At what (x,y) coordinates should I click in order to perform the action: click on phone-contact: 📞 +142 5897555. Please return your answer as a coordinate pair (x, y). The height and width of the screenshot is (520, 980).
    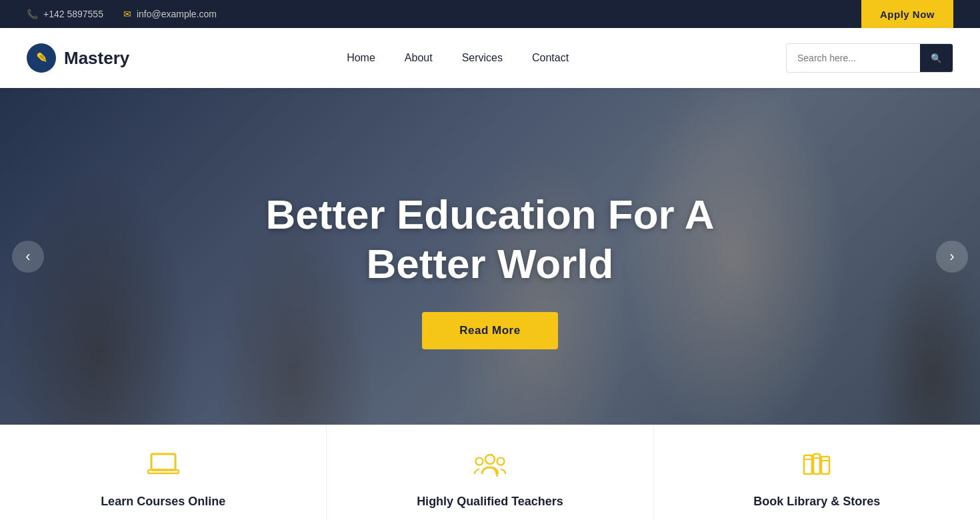
    Looking at the image, I should click on (65, 14).